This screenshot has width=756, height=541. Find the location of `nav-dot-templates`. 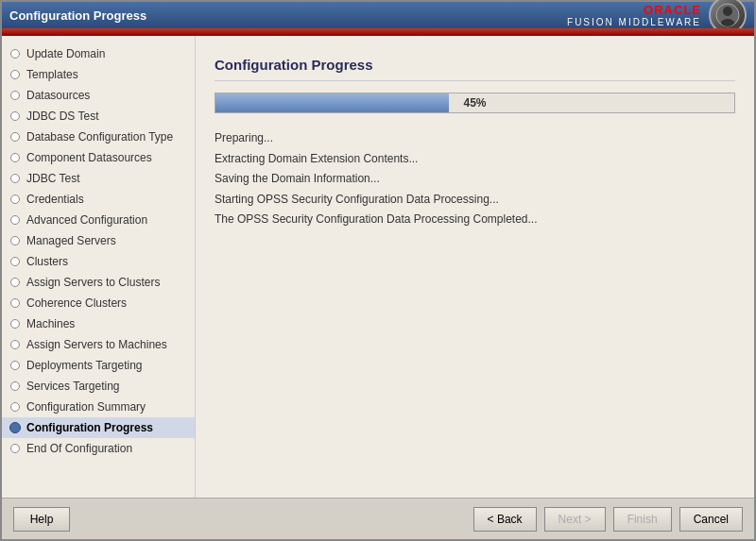

nav-dot-templates is located at coordinates (15, 75).